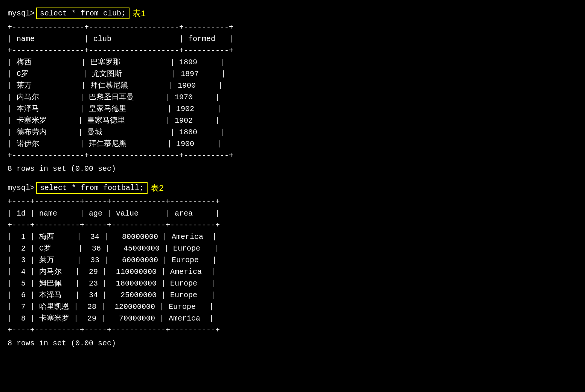 This screenshot has width=585, height=392. What do you see at coordinates (157, 188) in the screenshot?
I see `table-label-2: 表2` at bounding box center [157, 188].